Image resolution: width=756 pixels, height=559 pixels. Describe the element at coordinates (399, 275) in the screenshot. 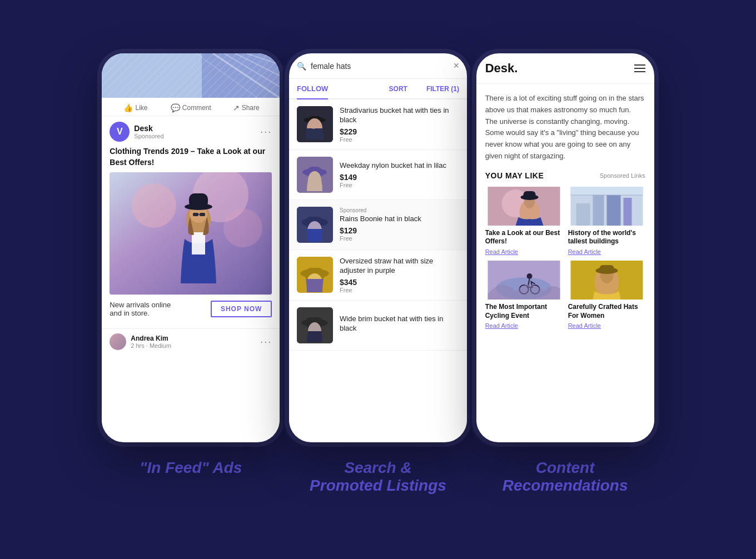

I see `product-info-4: Oversized straw hat with size adjuster i…` at that location.